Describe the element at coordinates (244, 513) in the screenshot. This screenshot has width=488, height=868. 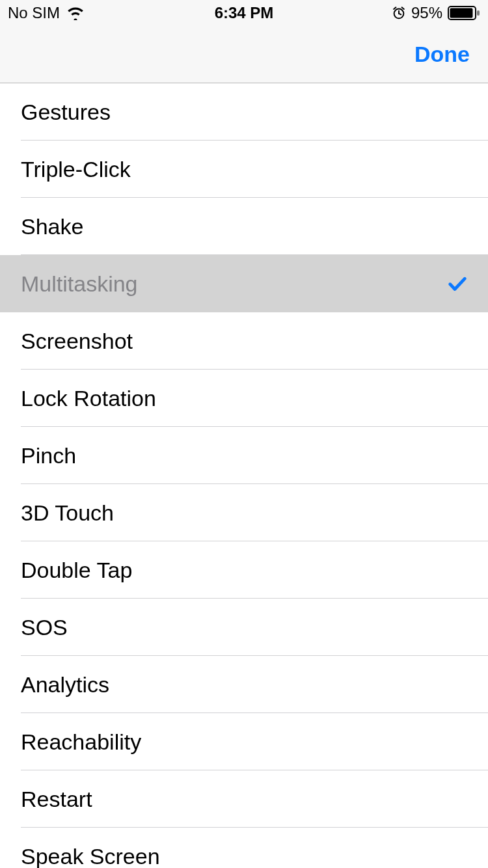
I see `option-row-3d-touch: 3D Touch` at that location.